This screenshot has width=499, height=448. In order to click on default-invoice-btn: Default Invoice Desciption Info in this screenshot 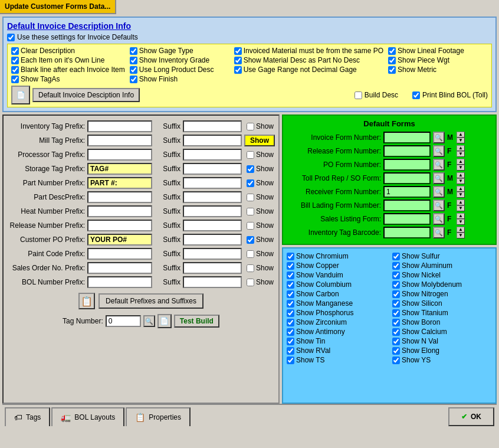, I will do `click(86, 95)`.